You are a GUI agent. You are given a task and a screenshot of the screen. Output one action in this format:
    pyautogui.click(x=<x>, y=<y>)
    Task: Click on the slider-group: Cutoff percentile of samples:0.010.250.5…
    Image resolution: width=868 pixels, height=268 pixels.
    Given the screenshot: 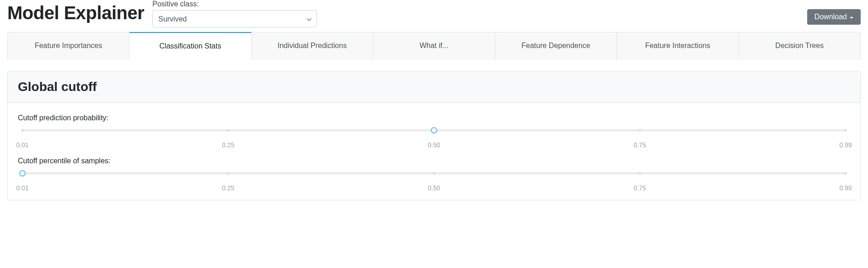 What is the action you would take?
    pyautogui.click(x=434, y=172)
    